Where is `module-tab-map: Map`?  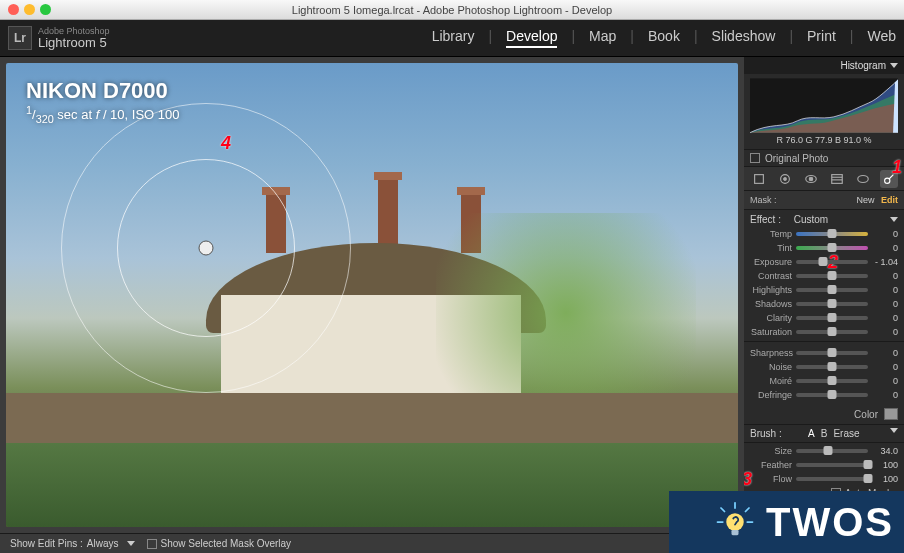
module-tab-map: Map is located at coordinates (602, 38).